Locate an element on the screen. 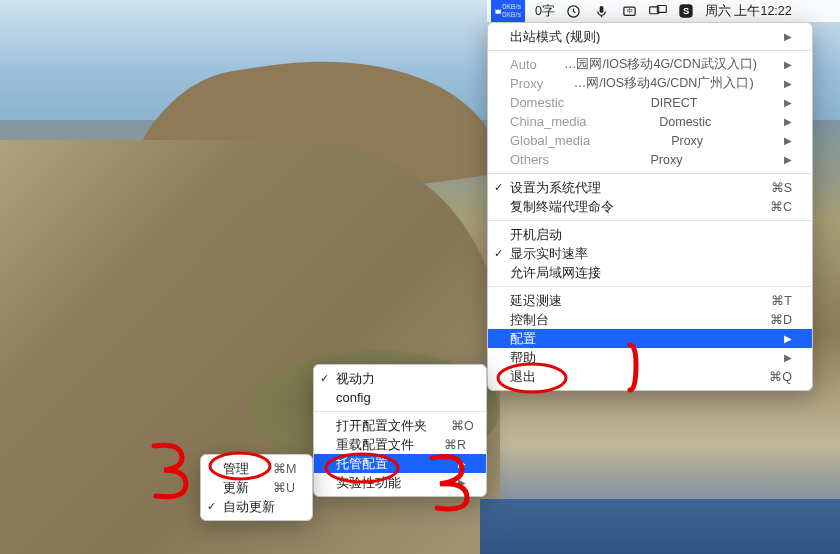  config-submenu: ✓ 视动力 config 打开配置文件夹 ⌘O 重载配置文件 ⌘R 托管配置 ▶… is located at coordinates (400, 430).